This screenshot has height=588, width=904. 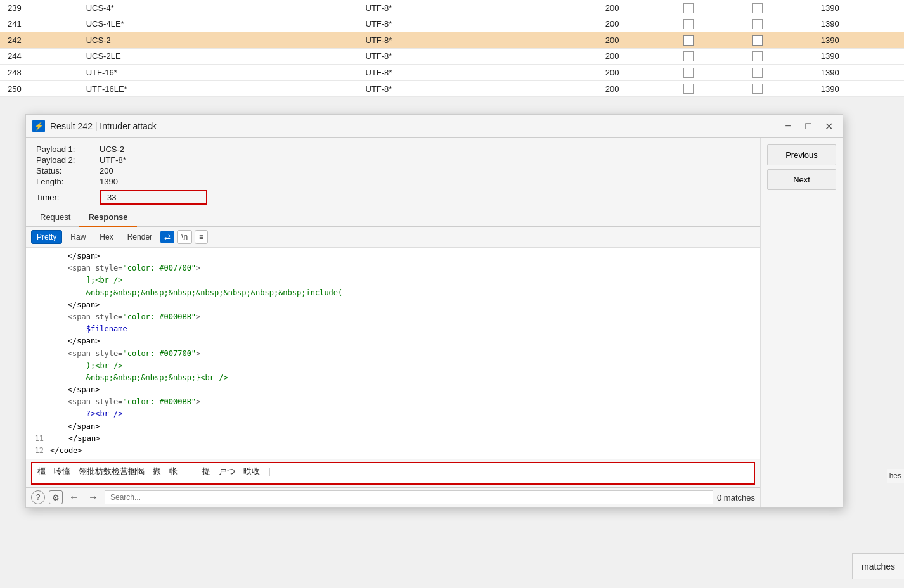 What do you see at coordinates (68, 150) in the screenshot?
I see `payload1-label: Payload 1:` at bounding box center [68, 150].